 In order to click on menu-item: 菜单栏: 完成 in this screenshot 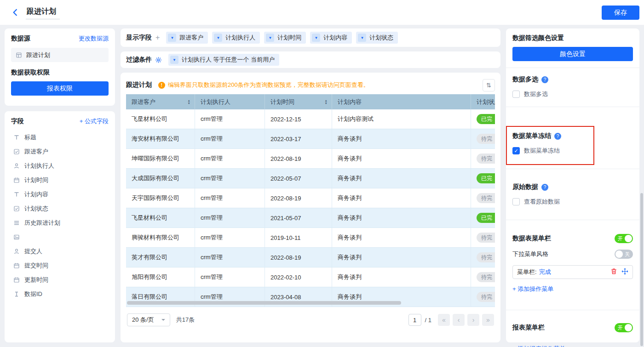, I will do `click(573, 272)`.